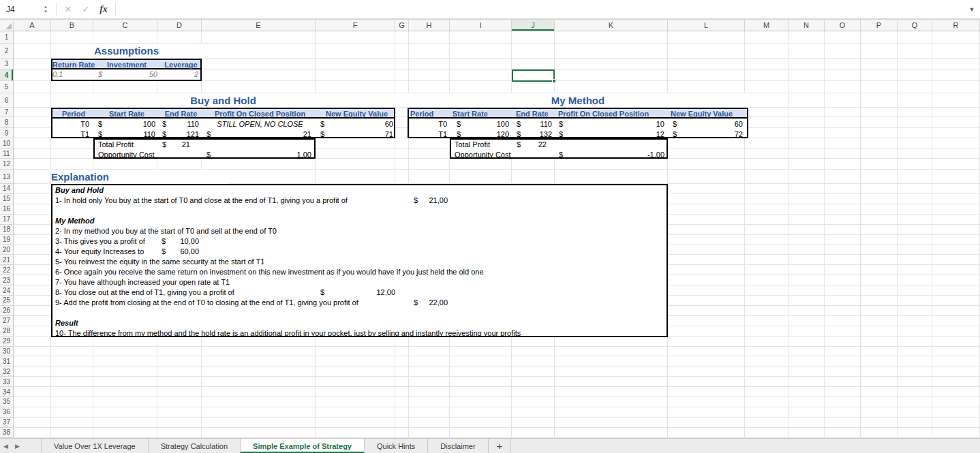 The image size is (980, 453). Describe the element at coordinates (360, 191) in the screenshot. I see `explanation-line: Buy and Hold` at that location.